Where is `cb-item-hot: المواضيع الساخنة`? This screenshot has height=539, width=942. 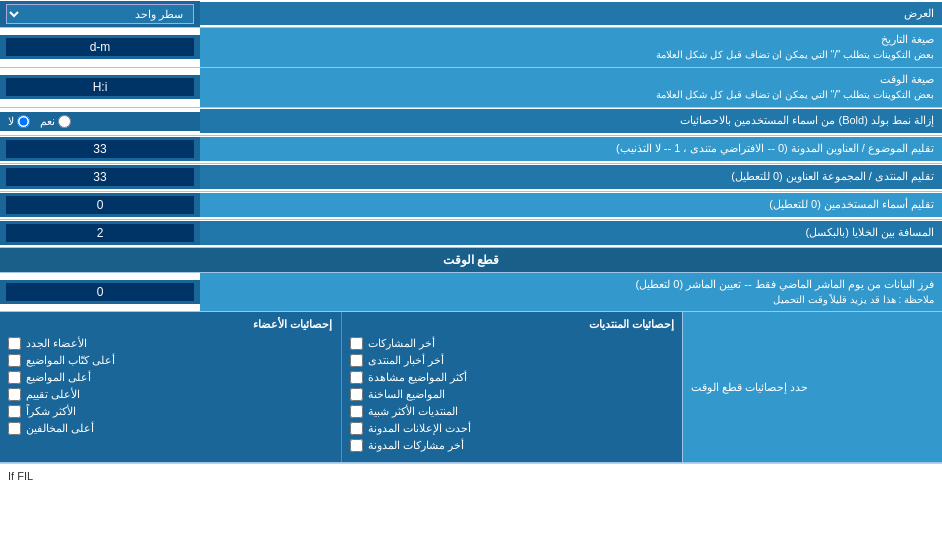
cb-item-hot: المواضيع الساخنة is located at coordinates (512, 394).